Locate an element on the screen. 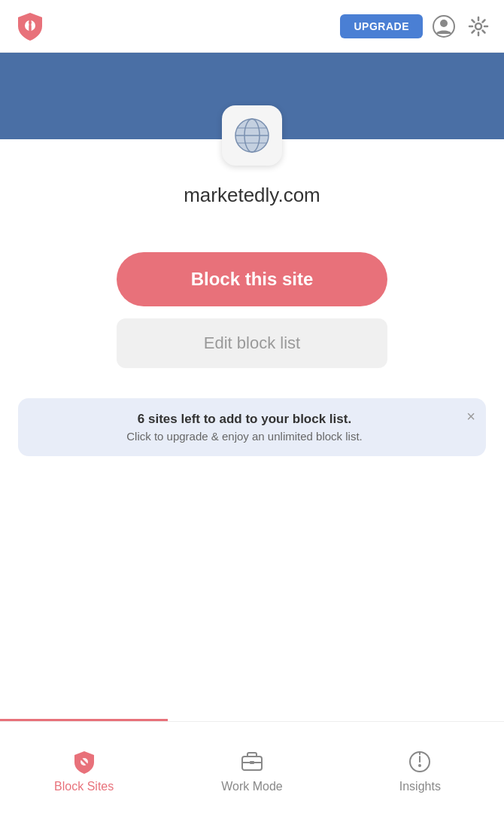 This screenshot has height=819, width=504. header: UPGRADE is located at coordinates (252, 26).